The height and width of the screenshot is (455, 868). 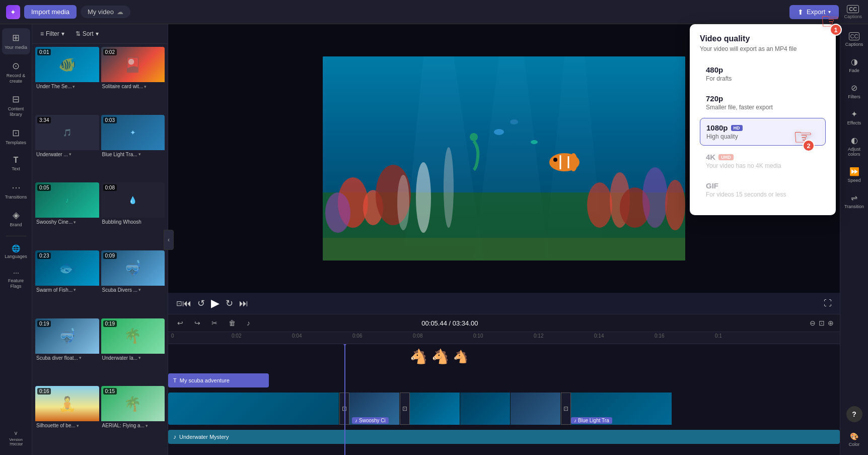 What do you see at coordinates (106, 12) in the screenshot?
I see `my-video-tab: My video ☁` at bounding box center [106, 12].